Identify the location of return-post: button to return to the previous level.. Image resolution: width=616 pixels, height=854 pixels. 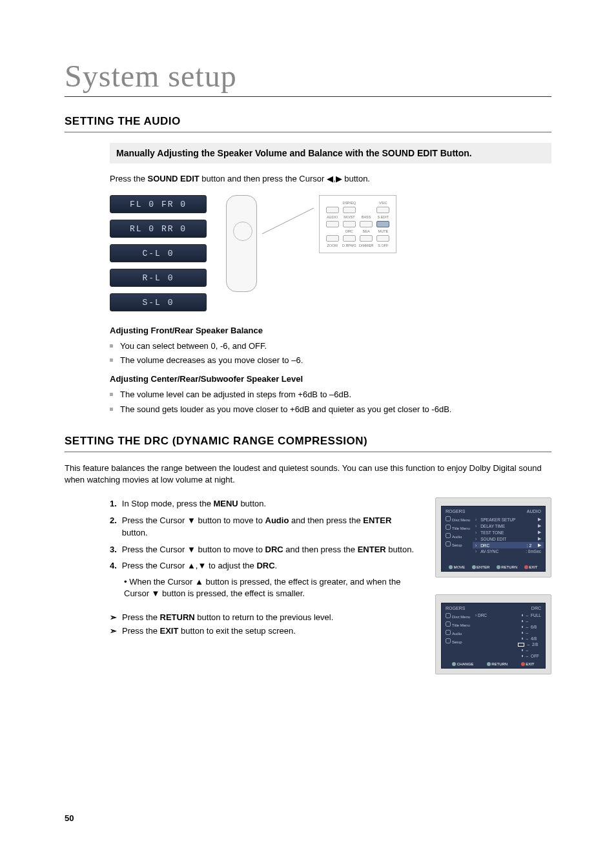
(265, 618).